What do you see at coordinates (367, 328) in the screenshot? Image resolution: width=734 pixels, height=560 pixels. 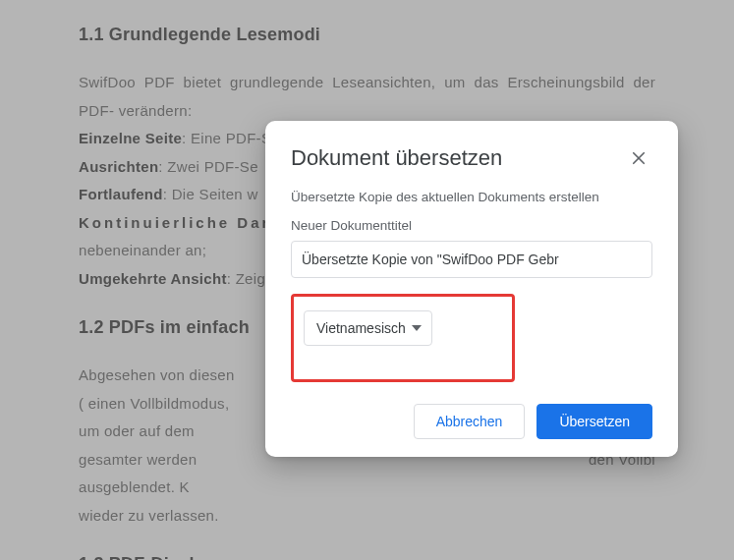 I see `language-dropdown: Vietnamesisch` at bounding box center [367, 328].